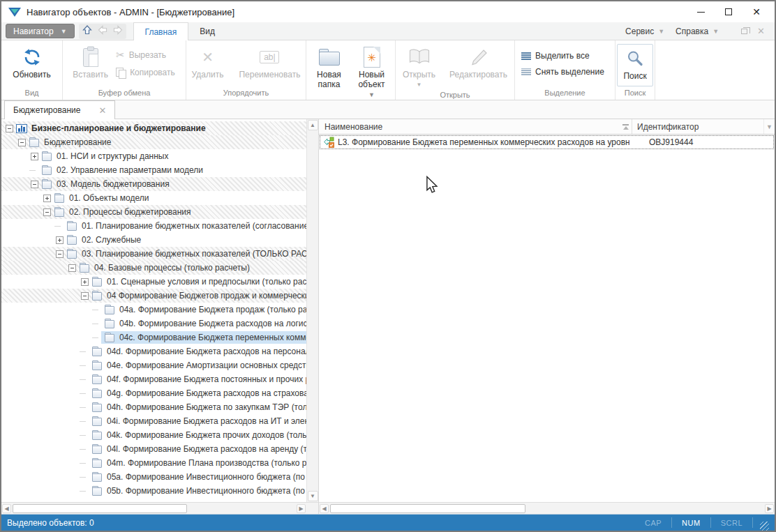 Image resolution: width=776 pixels, height=532 pixels. I want to click on tree-vertical-scrollbar: ▲ ▼, so click(313, 311).